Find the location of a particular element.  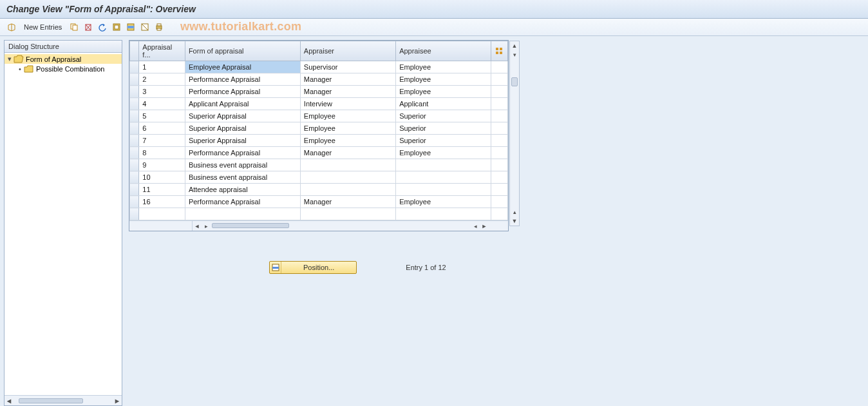

cell-id: 1 is located at coordinates (162, 67).